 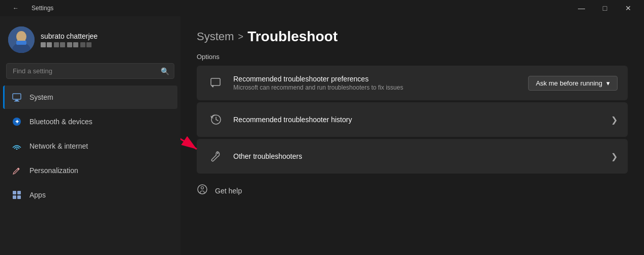 What do you see at coordinates (90, 71) in the screenshot?
I see `search-input` at bounding box center [90, 71].